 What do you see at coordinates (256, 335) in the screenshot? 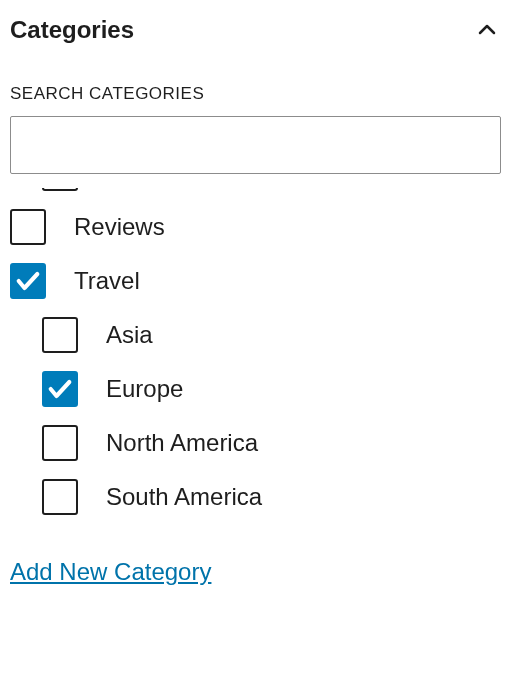
I see `category-item: Asia` at bounding box center [256, 335].